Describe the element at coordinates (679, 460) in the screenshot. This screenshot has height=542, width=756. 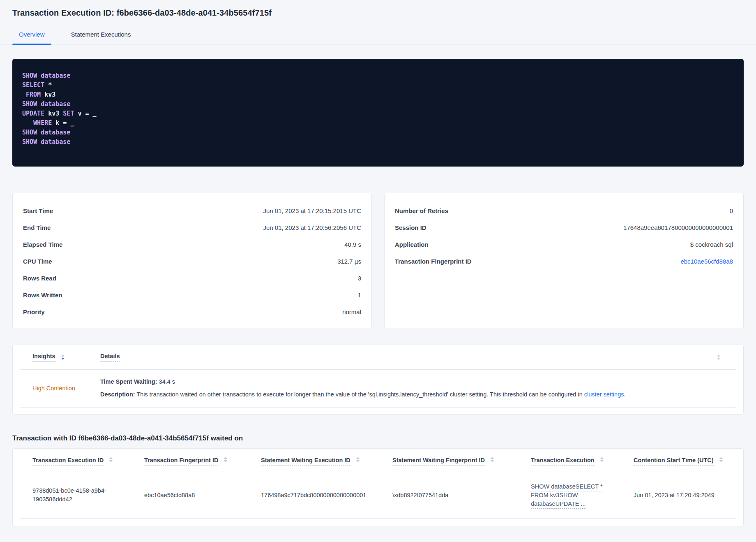
I see `column-header-contention-start-time: Contention Start Time (UTC)` at that location.